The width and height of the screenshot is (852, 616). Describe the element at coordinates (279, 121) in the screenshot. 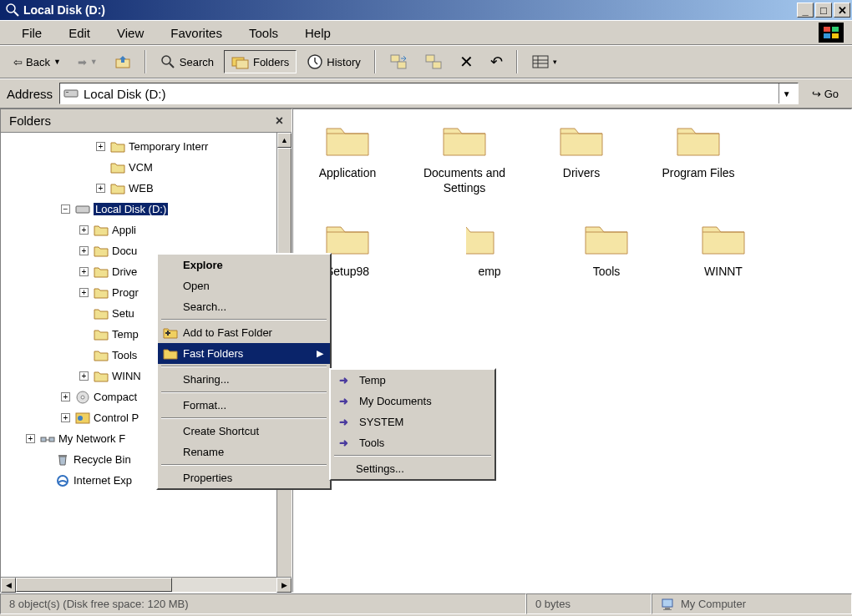

I see `folders-pane-close: ×` at that location.